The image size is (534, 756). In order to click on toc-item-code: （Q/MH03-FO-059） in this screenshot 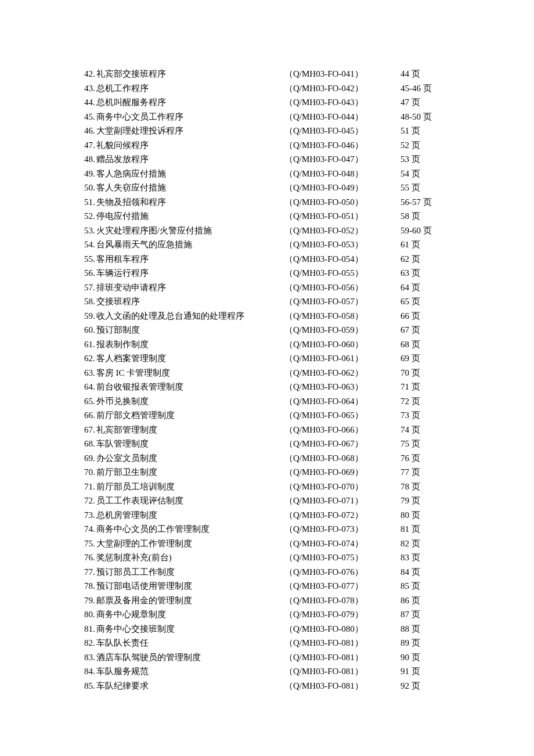, I will do `click(342, 330)`.